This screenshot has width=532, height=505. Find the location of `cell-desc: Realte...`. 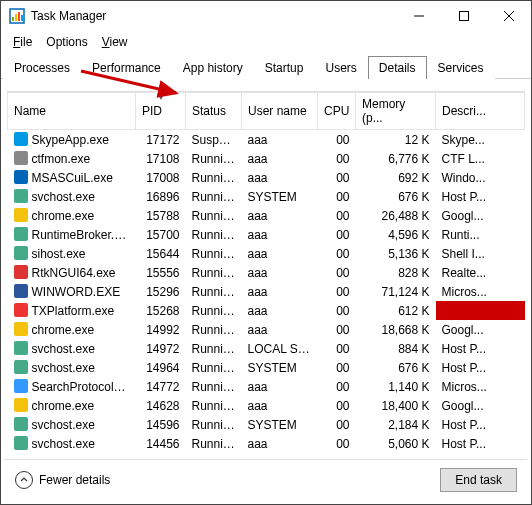

cell-desc: Realte... is located at coordinates (480, 272).